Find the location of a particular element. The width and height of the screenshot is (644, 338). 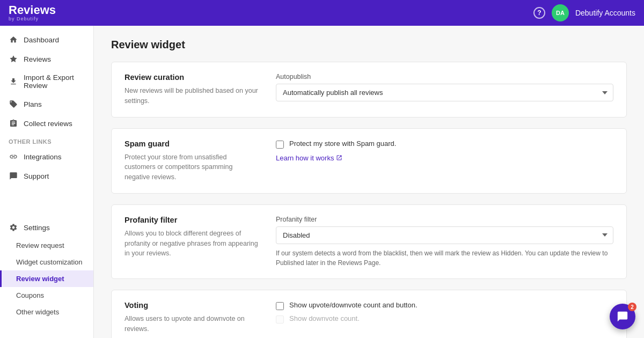

user-name: Debutify Accounts is located at coordinates (605, 13).